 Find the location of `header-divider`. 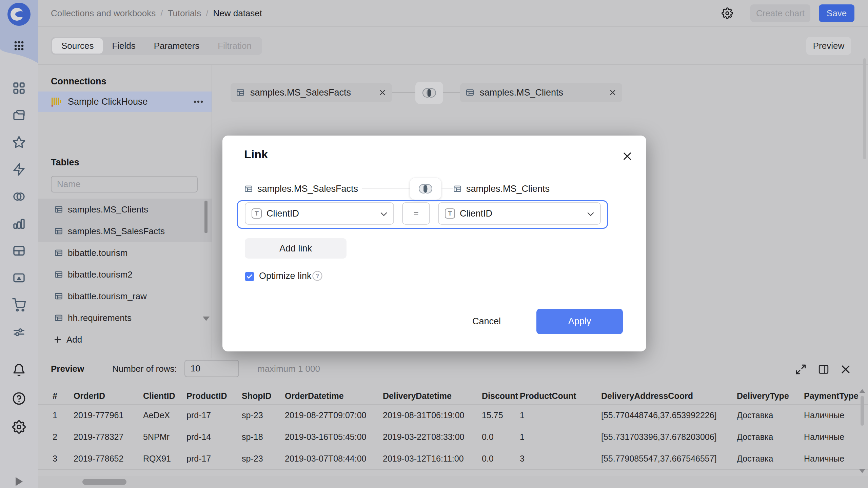

header-divider is located at coordinates (453, 26).